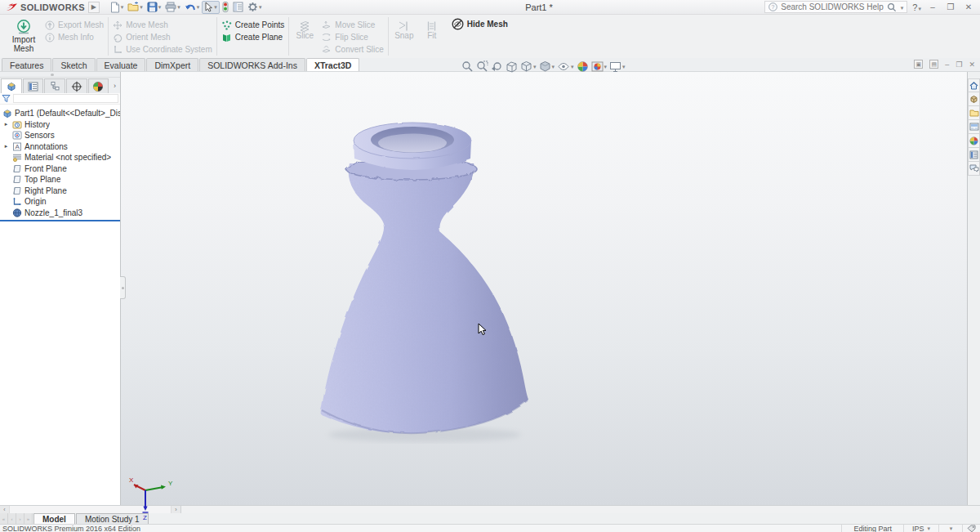  What do you see at coordinates (114, 7) in the screenshot?
I see `new-document-icon` at bounding box center [114, 7].